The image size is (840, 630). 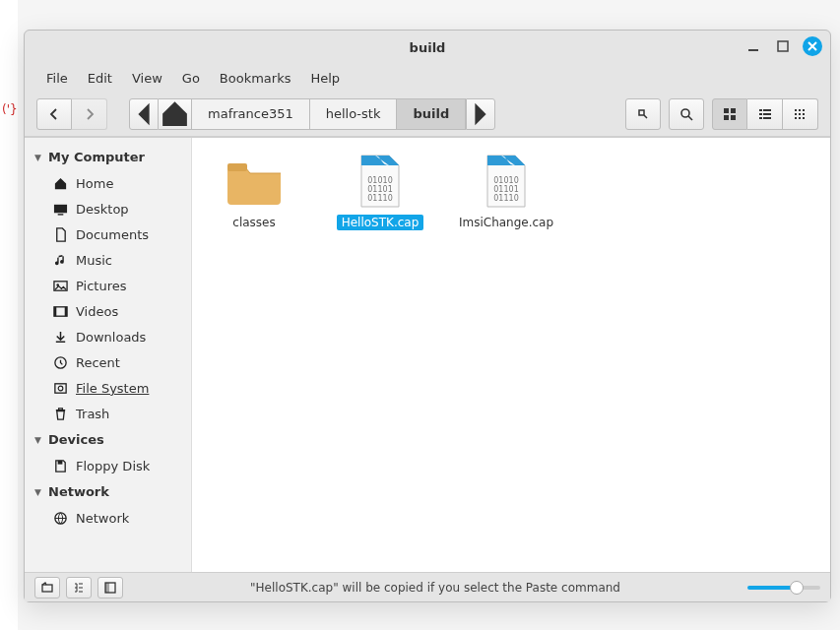 What do you see at coordinates (90, 114) in the screenshot?
I see `forward-button` at bounding box center [90, 114].